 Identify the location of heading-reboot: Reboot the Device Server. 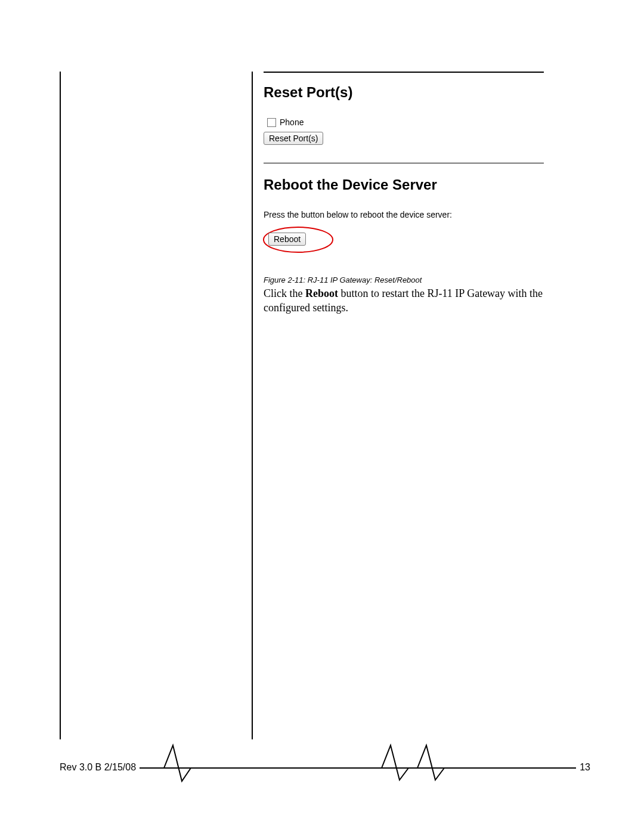
(404, 185).